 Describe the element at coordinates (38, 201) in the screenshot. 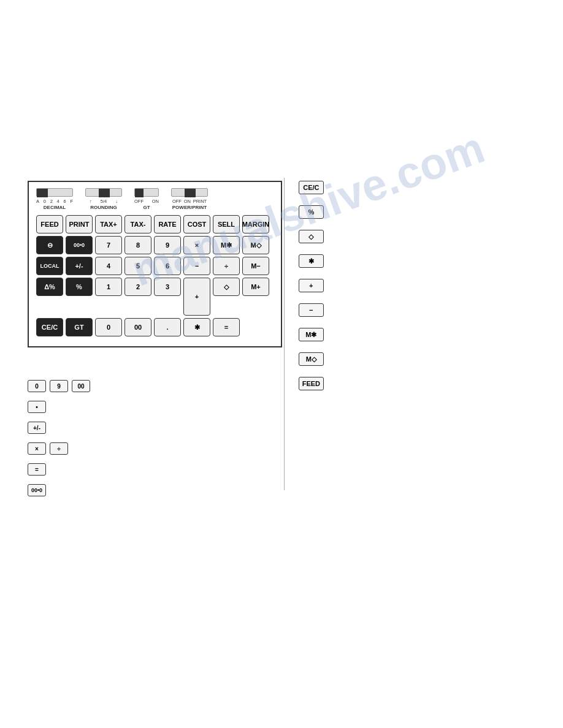

I see `decimal-label-a: A` at that location.